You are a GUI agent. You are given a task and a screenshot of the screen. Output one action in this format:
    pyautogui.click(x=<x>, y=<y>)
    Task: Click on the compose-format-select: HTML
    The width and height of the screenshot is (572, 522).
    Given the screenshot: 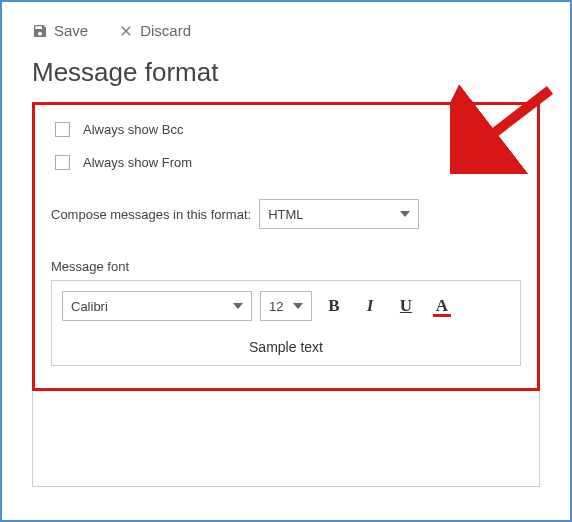 What is the action you would take?
    pyautogui.click(x=339, y=214)
    